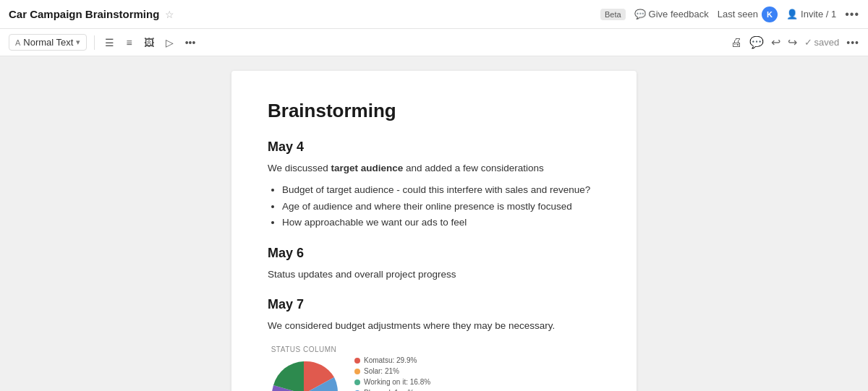 The width and height of the screenshot is (868, 391). What do you see at coordinates (775, 42) in the screenshot?
I see `undo-icon: ↩` at bounding box center [775, 42].